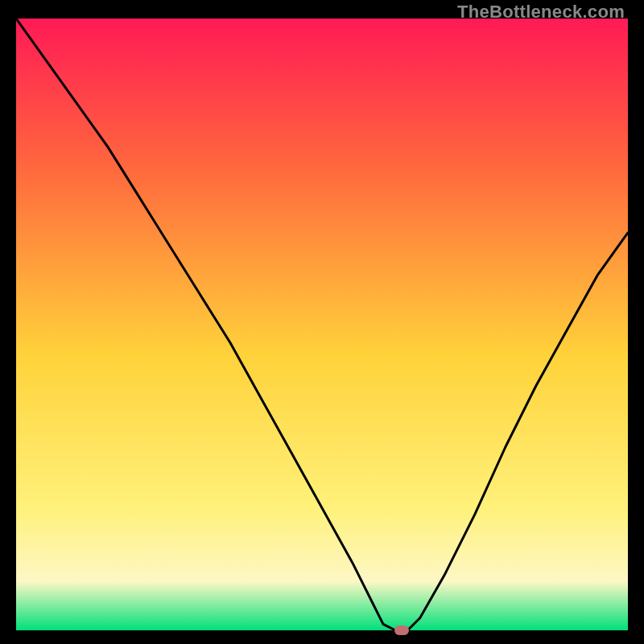  Describe the element at coordinates (402, 630) in the screenshot. I see `optimum-marker` at that location.